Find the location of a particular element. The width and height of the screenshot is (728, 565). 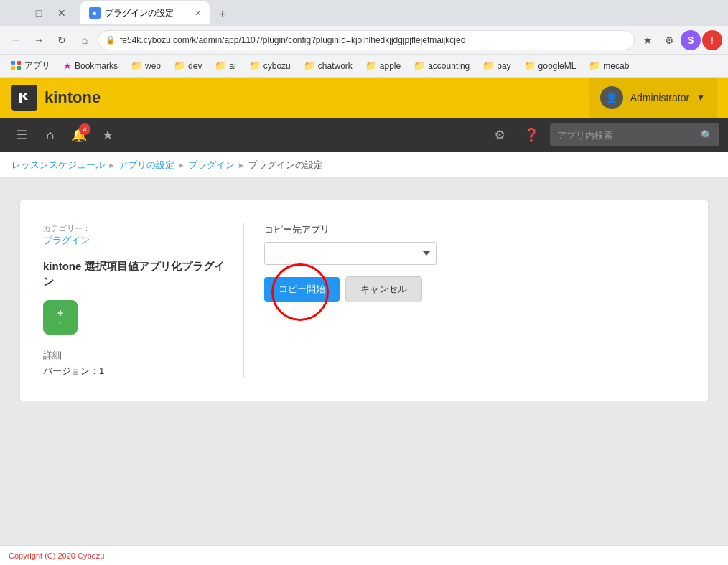

copy-app-select is located at coordinates (350, 253).